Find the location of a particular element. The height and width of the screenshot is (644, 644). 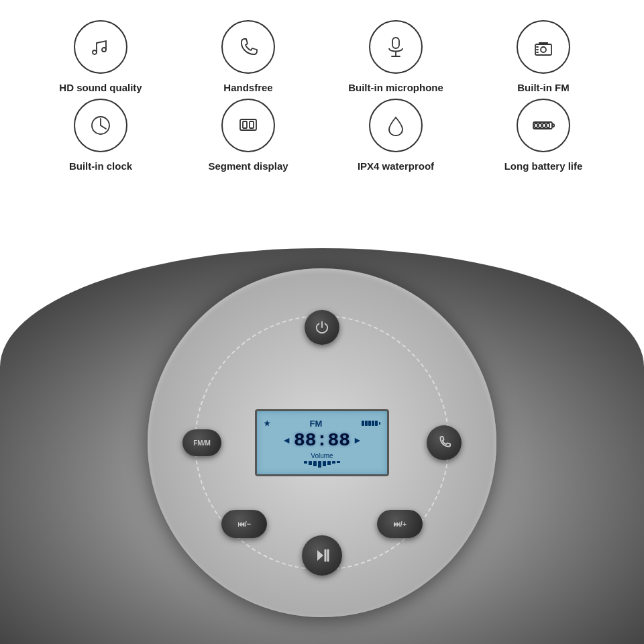

segment-icon-circle is located at coordinates (248, 125).